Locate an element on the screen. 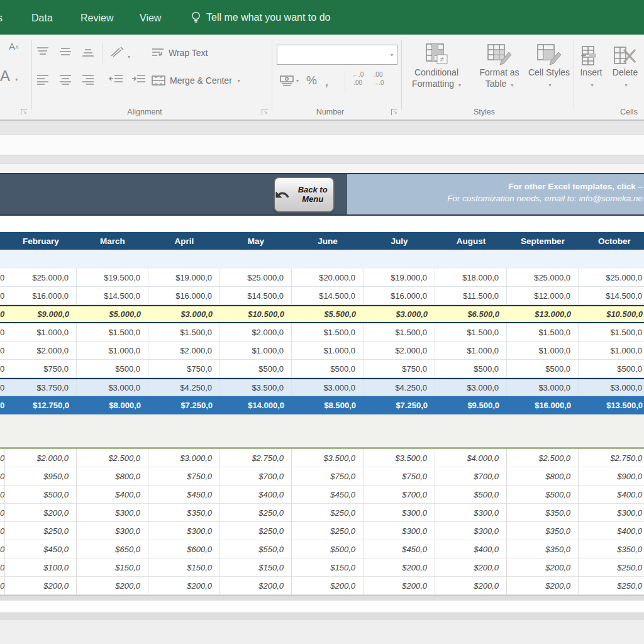  cell: $2.500,0 is located at coordinates (113, 458).